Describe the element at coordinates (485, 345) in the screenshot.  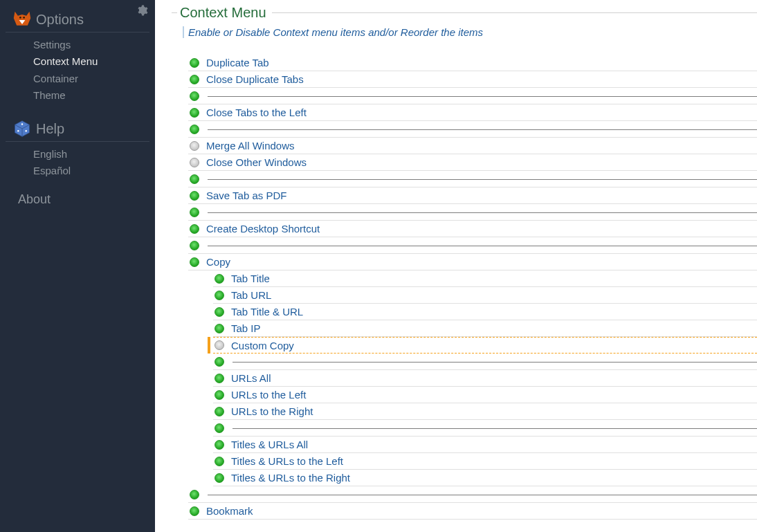
I see `menu-item: Custom Copy` at that location.